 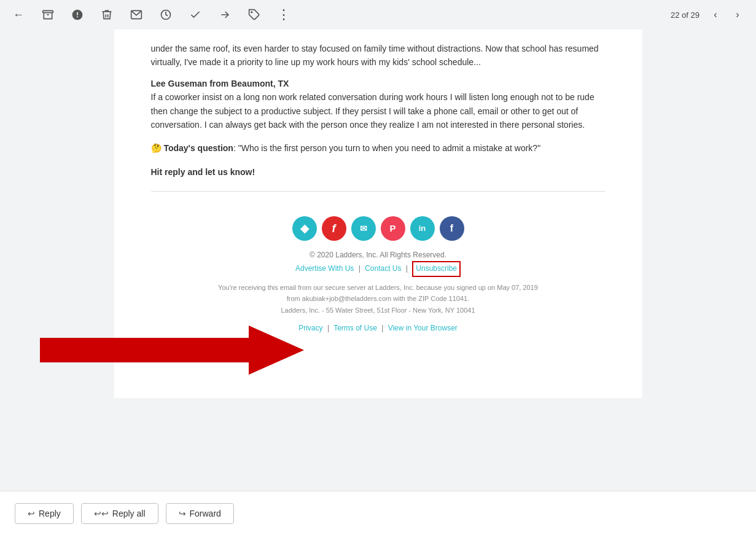 What do you see at coordinates (378, 148) in the screenshot?
I see `question-block: 🤔 Today's question: "Who is the first pe…` at bounding box center [378, 148].